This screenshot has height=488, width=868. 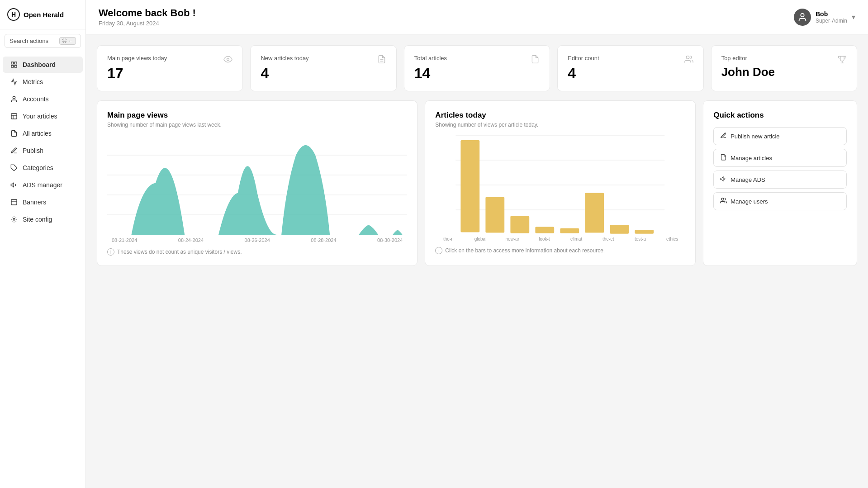 I want to click on header-text: Welcome back Bob ! Friday 30, August 202…, so click(x=147, y=17).